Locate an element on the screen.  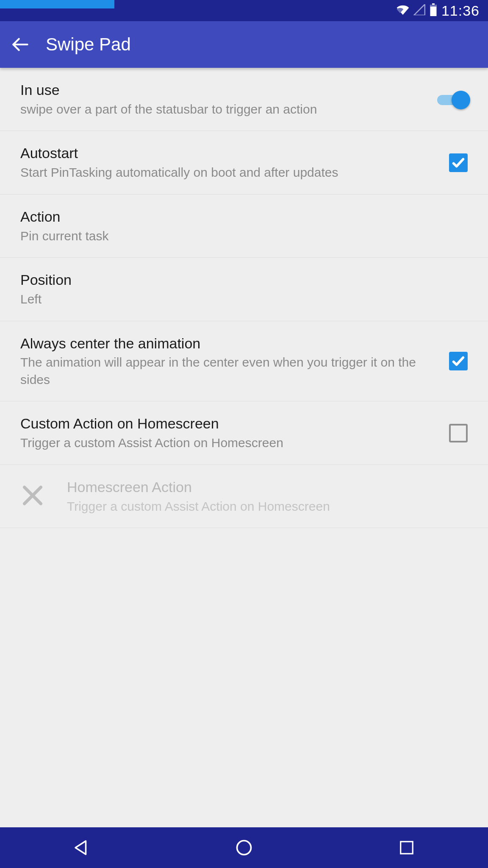
back-button is located at coordinates (20, 45).